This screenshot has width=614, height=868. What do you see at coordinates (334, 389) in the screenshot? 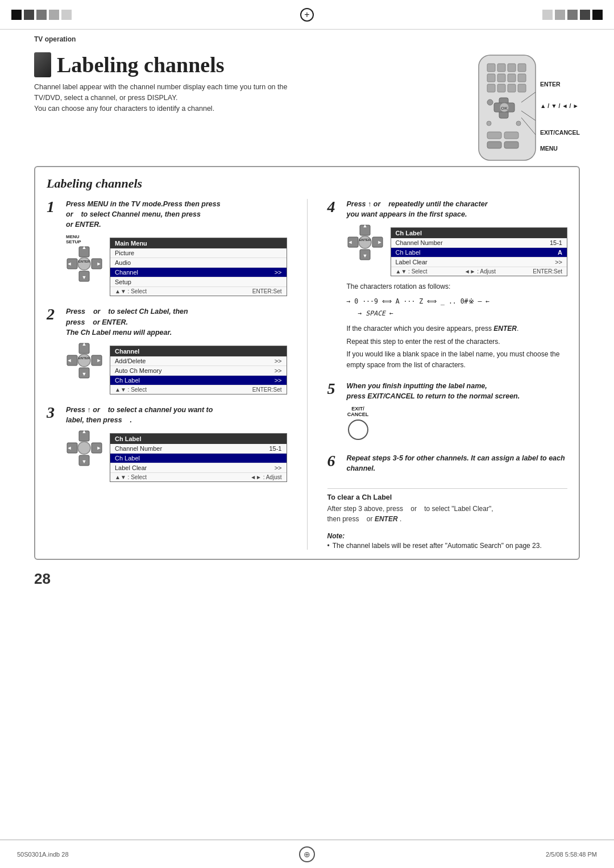
I see `step-5-number: 5` at bounding box center [334, 389].